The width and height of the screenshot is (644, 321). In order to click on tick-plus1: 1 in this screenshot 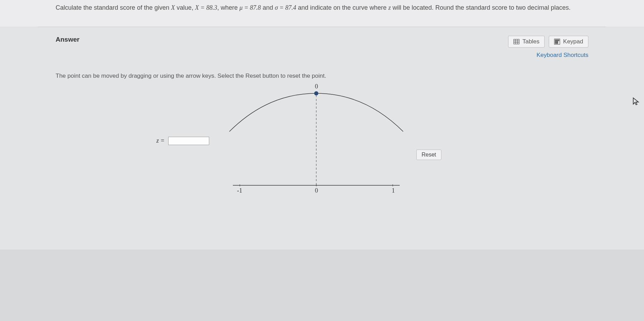, I will do `click(393, 191)`.